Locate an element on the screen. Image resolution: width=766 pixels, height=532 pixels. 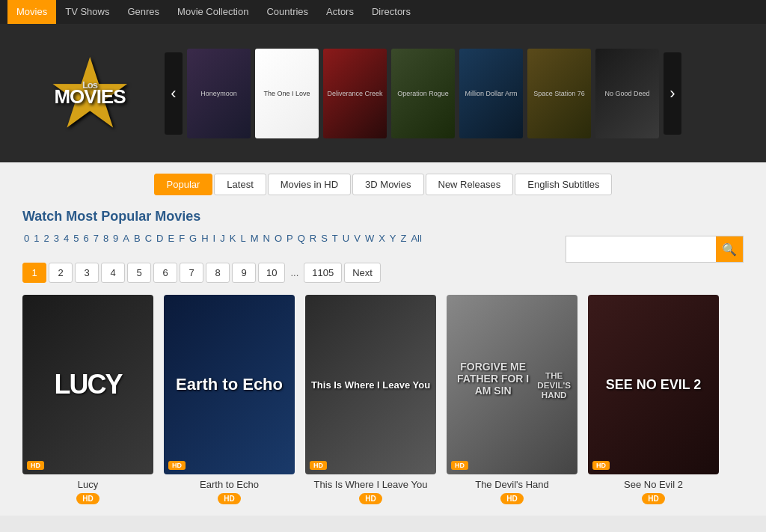
page-8: 8 is located at coordinates (218, 272).